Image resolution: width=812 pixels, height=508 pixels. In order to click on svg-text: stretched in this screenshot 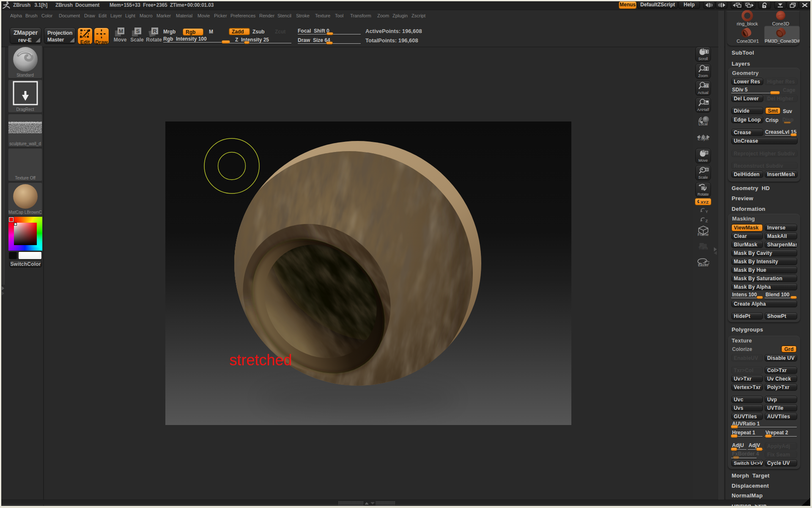, I will do `click(261, 360)`.